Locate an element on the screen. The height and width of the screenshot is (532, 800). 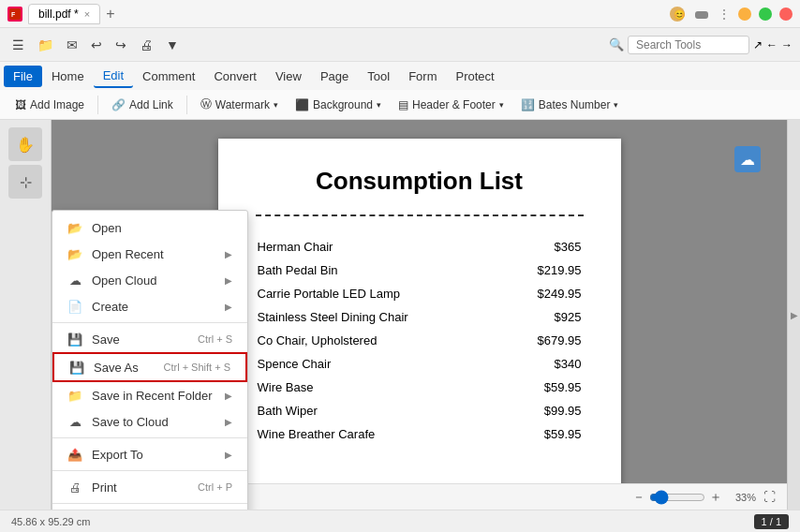
pdf-table-row: Co Chair, Upholstered$679.95 is located at coordinates (420, 341).